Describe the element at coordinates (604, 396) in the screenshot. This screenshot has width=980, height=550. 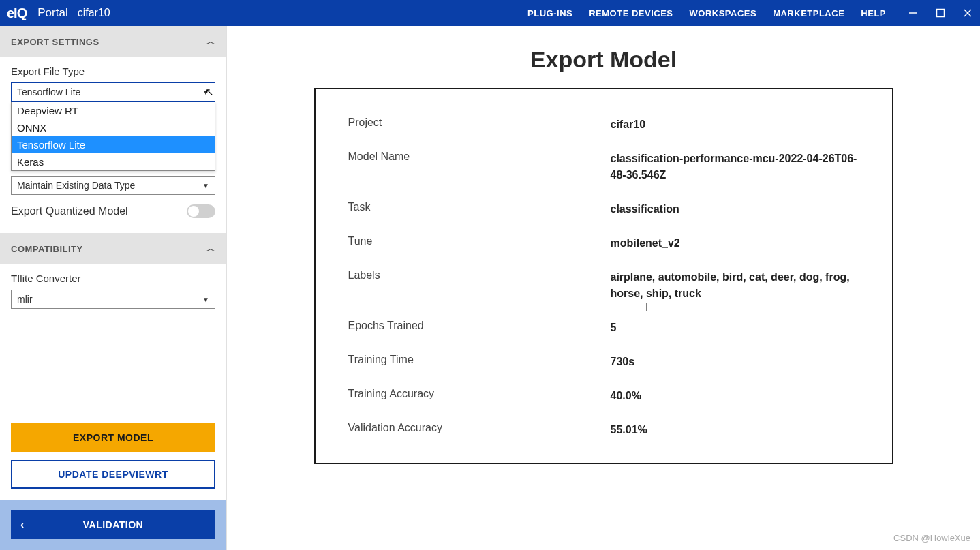
I see `info-row-training-accuracy: Training Accuracy40.0%` at that location.